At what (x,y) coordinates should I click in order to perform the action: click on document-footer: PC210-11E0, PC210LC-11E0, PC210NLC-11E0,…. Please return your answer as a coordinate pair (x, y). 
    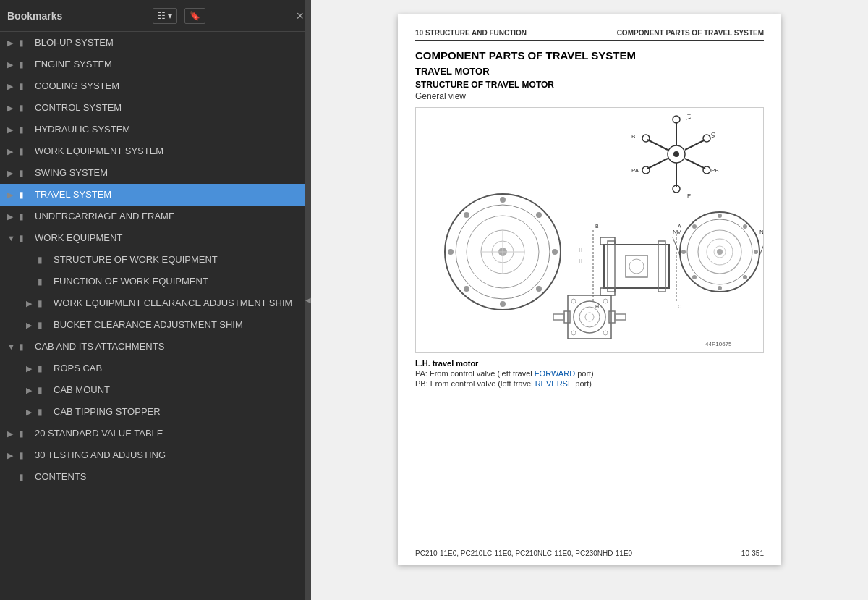
    Looking at the image, I should click on (590, 552).